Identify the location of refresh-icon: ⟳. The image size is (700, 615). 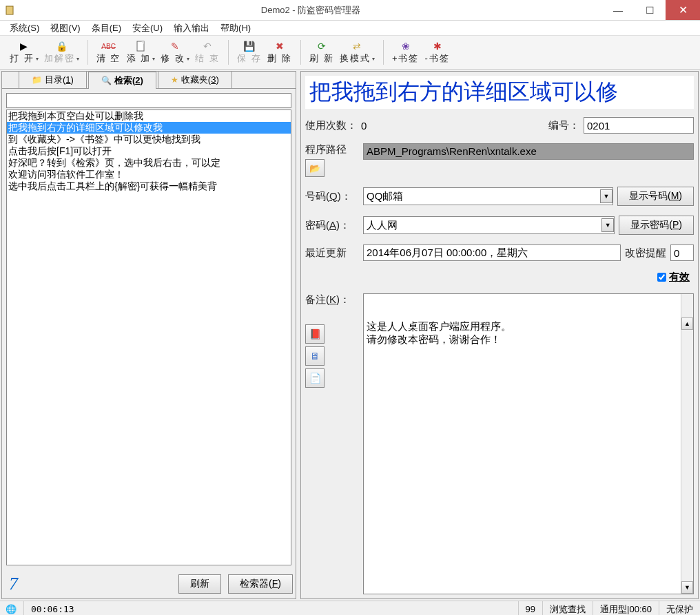
(322, 46).